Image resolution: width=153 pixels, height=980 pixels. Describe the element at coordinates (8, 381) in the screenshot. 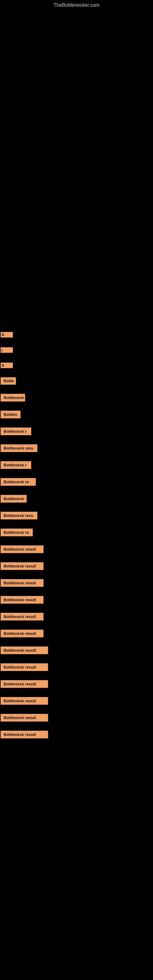

I see `result-badge-3: Bottle` at that location.